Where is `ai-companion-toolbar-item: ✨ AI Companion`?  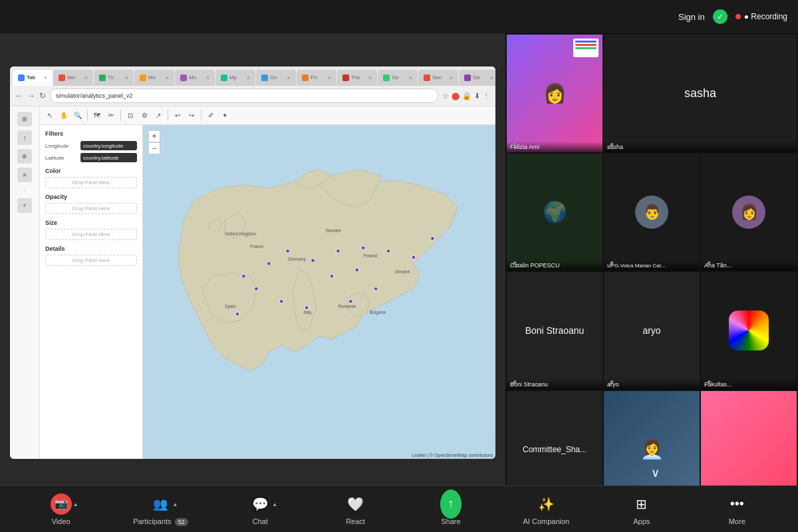
ai-companion-toolbar-item: ✨ AI Companion is located at coordinates (546, 509).